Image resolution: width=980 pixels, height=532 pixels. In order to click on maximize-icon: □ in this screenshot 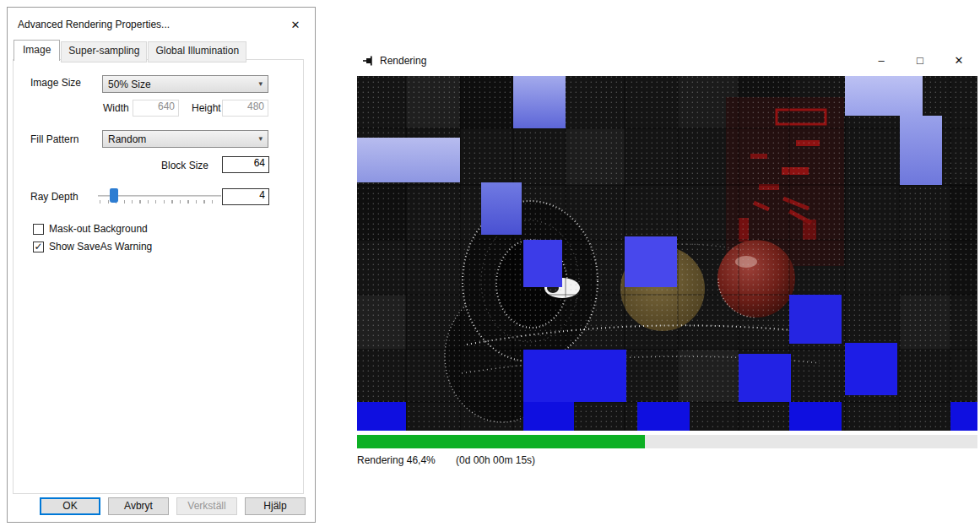, I will do `click(920, 61)`.